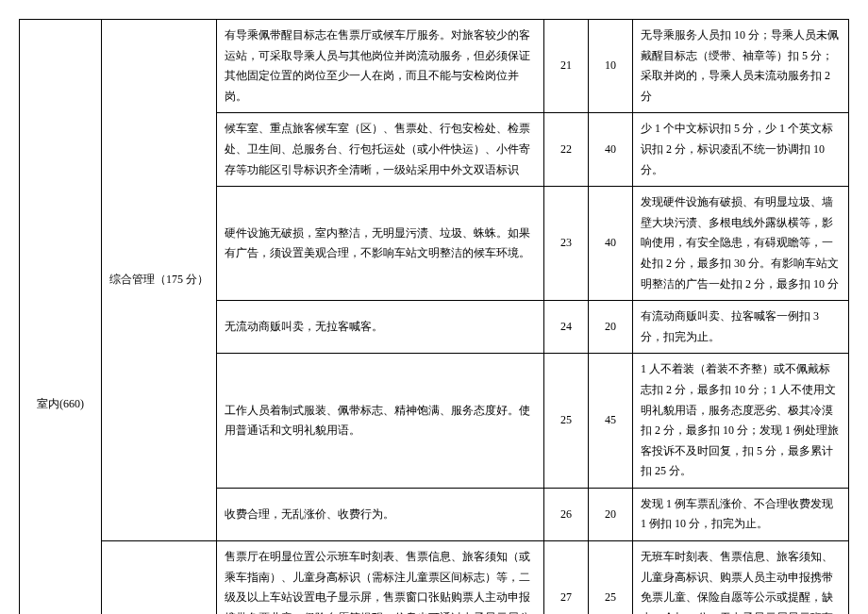 Image resolution: width=868 pixels, height=614 pixels. What do you see at coordinates (566, 327) in the screenshot?
I see `num-cell: 24` at bounding box center [566, 327].